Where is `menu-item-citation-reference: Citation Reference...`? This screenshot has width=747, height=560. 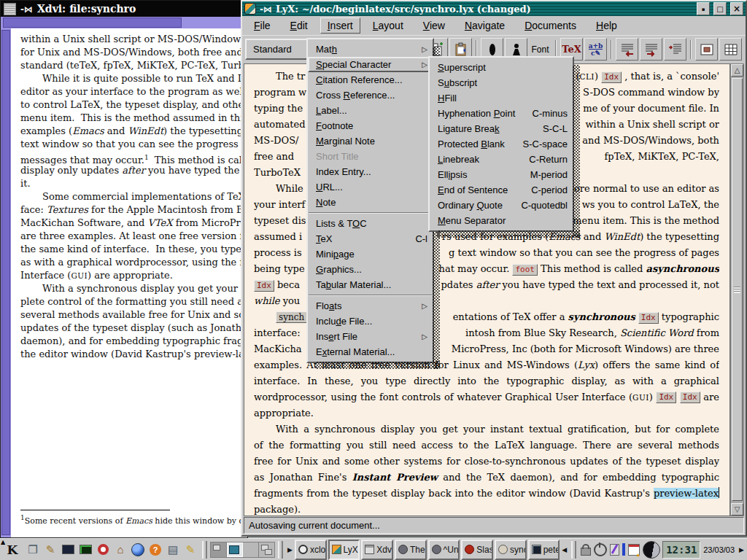
menu-item-citation-reference: Citation Reference... is located at coordinates (371, 80).